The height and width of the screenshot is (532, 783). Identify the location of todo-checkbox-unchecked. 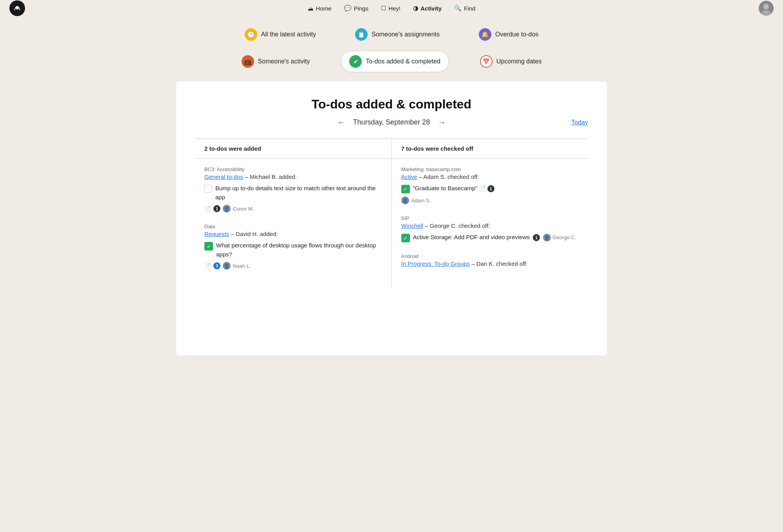
(208, 189).